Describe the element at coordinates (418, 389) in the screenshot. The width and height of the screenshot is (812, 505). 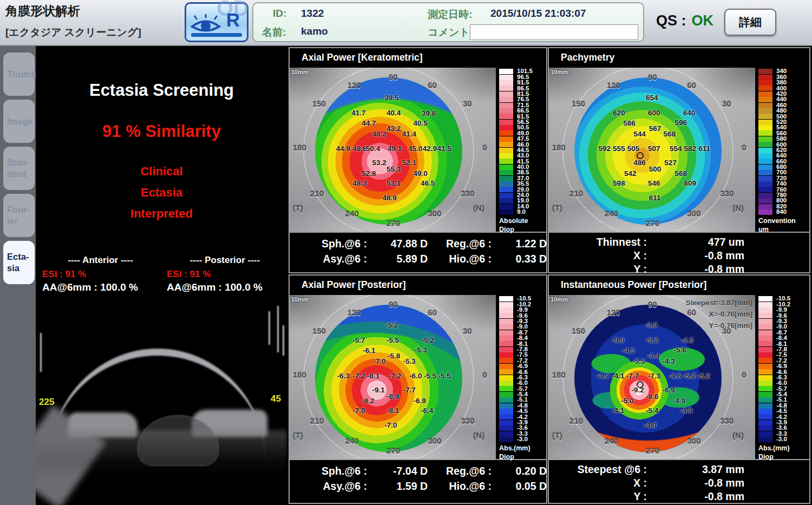
I see `panel-axial-posterior: Axial Power [Posterior] 10mm 90120601503…` at that location.